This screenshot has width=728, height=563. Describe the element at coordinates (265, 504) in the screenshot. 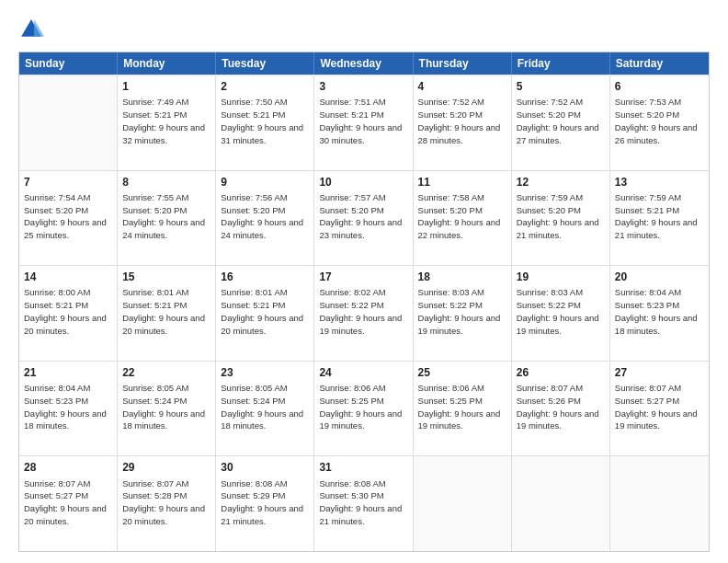

I see `day-cell-30: 30 Sunrise: 8:08 AM Sunset: 5:29 PM Dayl…` at that location.